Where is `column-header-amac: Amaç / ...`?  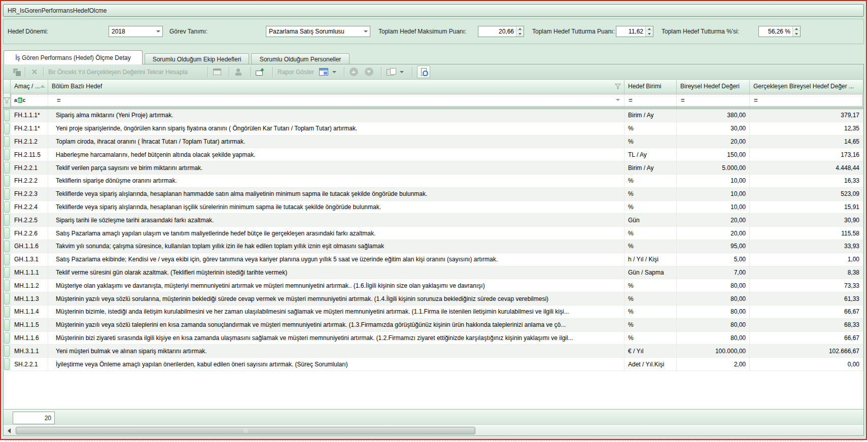 column-header-amac: Amaç / ... is located at coordinates (29, 86).